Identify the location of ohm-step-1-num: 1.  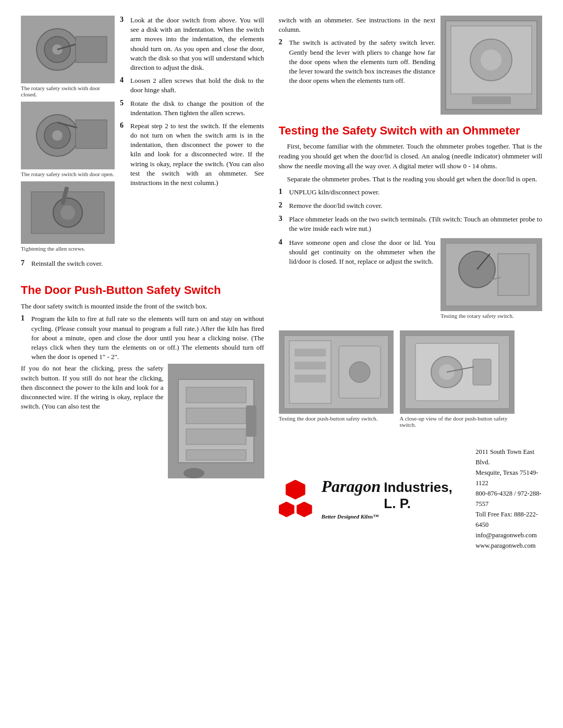
(283, 192).